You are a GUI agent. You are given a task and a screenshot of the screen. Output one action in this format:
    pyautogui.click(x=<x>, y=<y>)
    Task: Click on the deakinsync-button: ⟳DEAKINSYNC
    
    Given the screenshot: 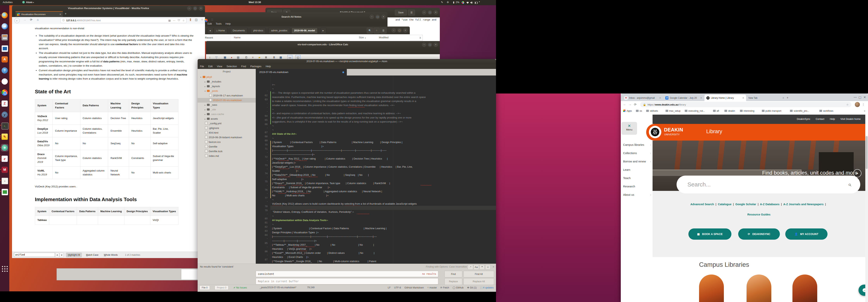 What is the action you would take?
    pyautogui.click(x=759, y=234)
    